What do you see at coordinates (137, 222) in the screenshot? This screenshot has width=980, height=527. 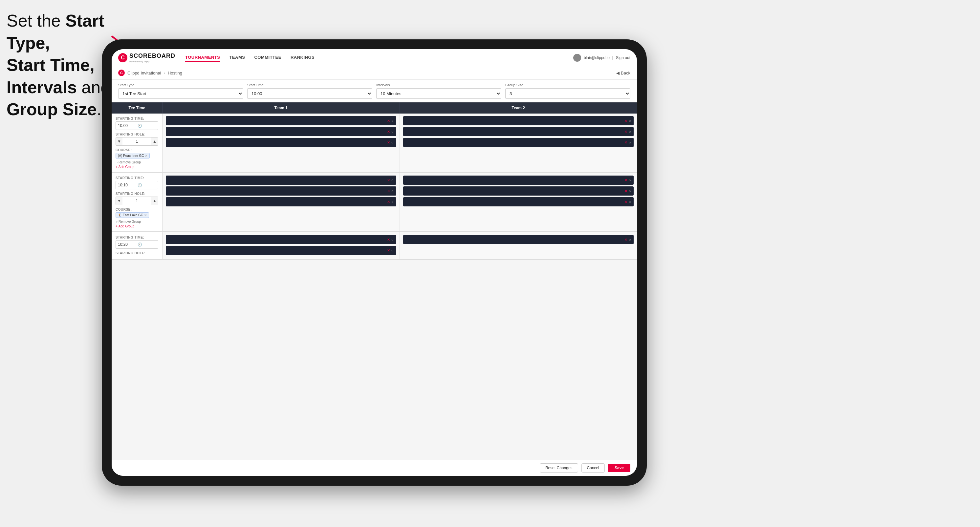 I see `remove-group-2: ○ Remove Group` at bounding box center [137, 222].